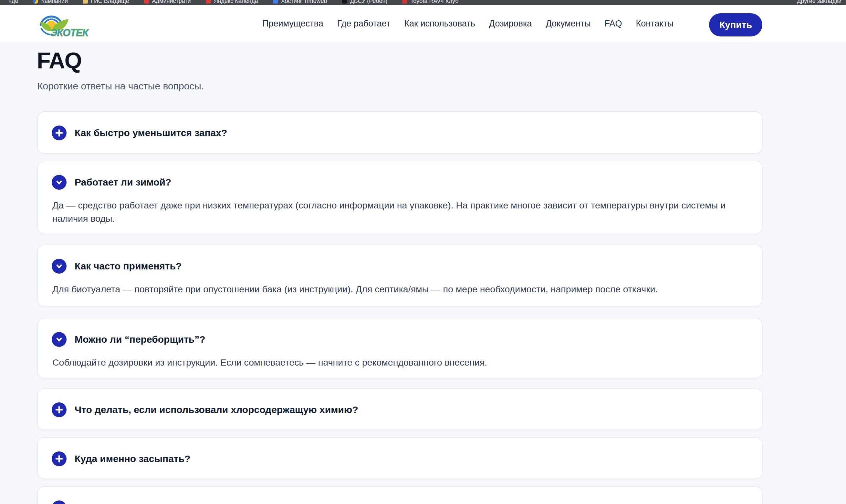 This screenshot has width=846, height=504. What do you see at coordinates (217, 410) in the screenshot?
I see `faq-question: Что делать, если использовали хлорсодерж…` at bounding box center [217, 410].